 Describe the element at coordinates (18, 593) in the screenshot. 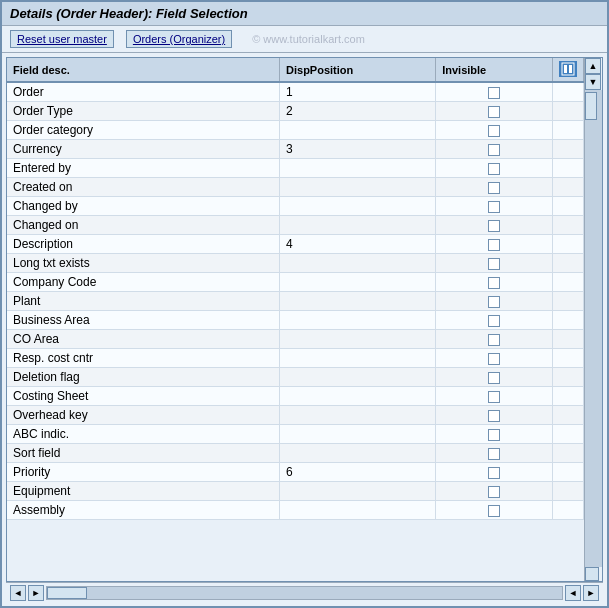

I see `nav-prev-button: ◄` at that location.